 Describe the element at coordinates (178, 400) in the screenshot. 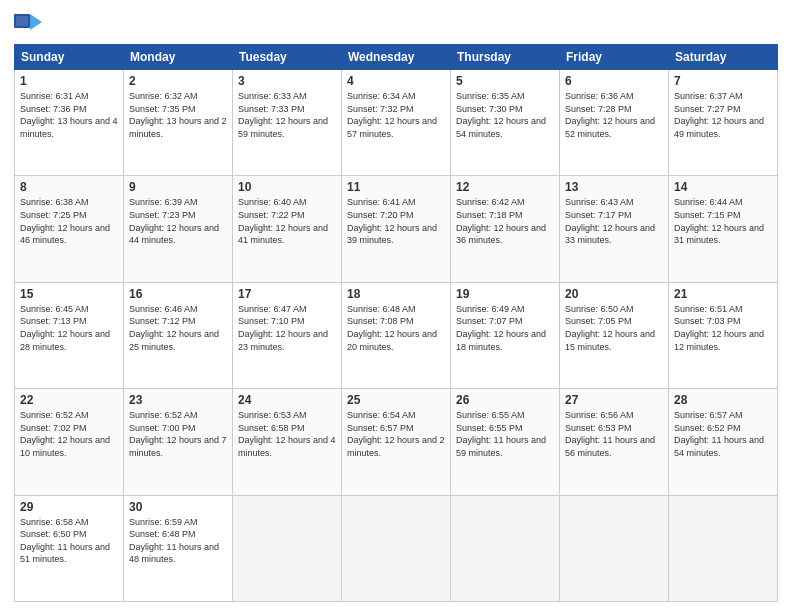

I see `day-number: 23` at that location.